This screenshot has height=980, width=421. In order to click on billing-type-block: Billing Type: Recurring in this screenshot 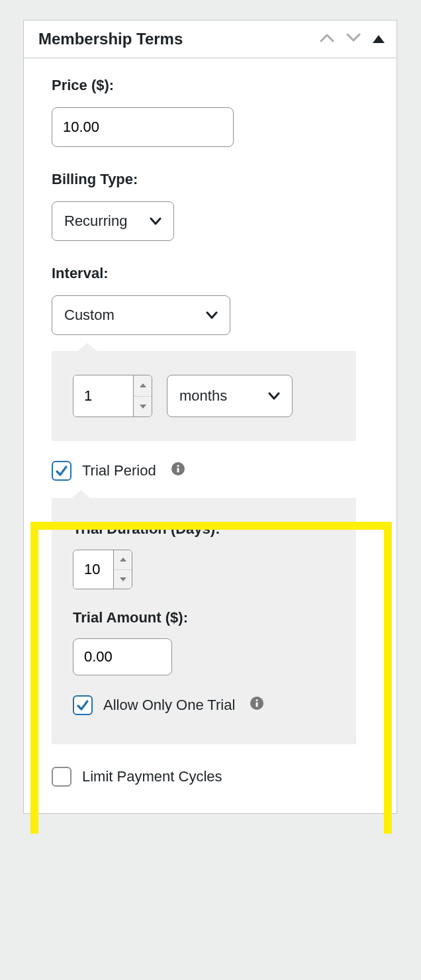, I will do `click(221, 206)`.